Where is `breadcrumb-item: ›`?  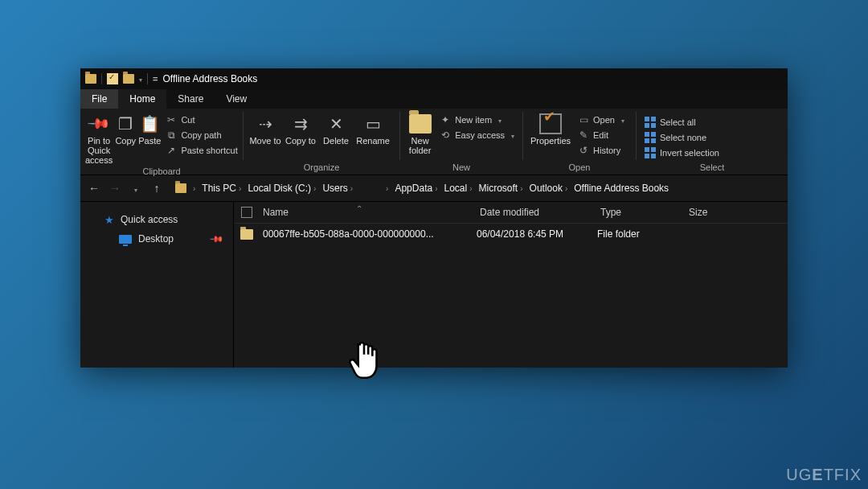
breadcrumb-item: › is located at coordinates (374, 188).